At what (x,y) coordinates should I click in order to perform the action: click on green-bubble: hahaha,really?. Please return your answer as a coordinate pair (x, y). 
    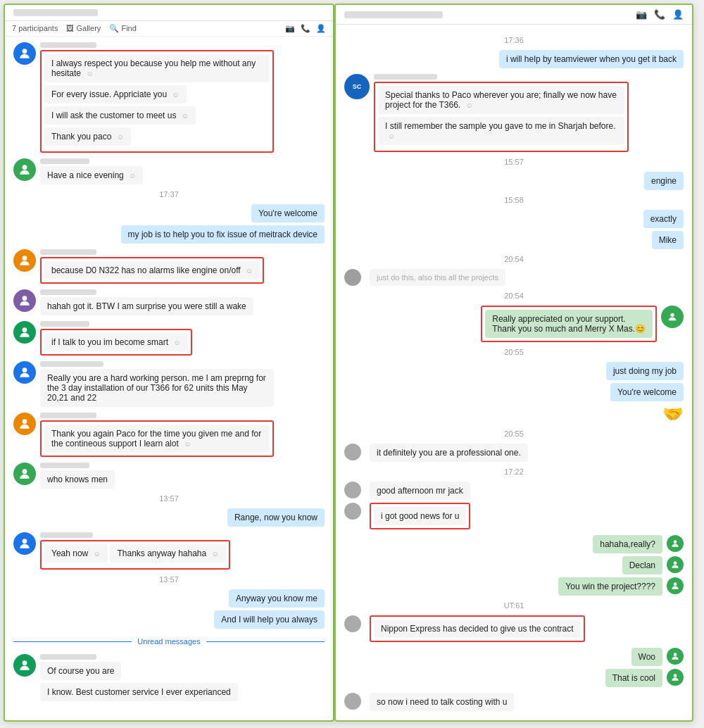
    Looking at the image, I should click on (628, 544).